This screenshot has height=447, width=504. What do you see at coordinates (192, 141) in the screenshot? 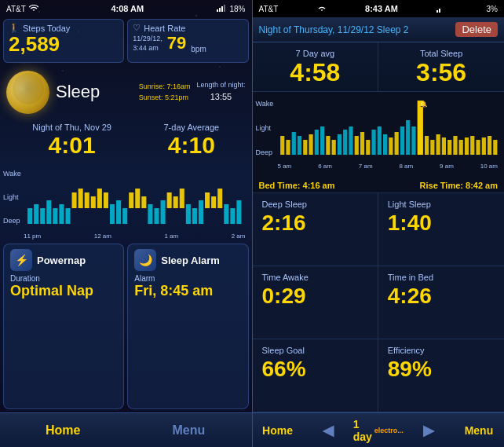
I see `avg-block: 7-day Average 4:10` at bounding box center [192, 141].